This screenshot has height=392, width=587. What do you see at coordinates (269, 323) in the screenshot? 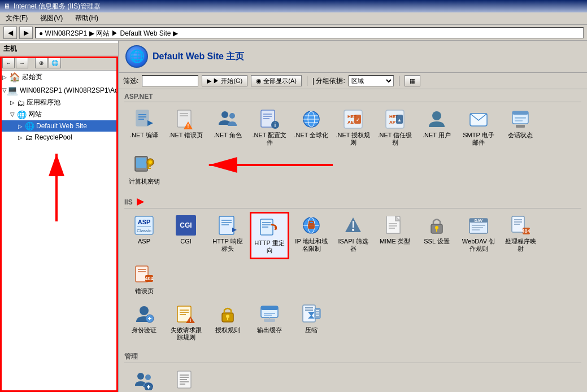
I see `icon-output-cache: 输出缓存` at bounding box center [269, 323].